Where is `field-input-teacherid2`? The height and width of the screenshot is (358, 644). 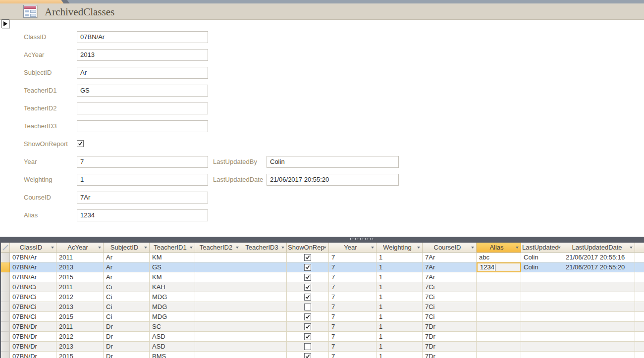
field-input-teacherid2 is located at coordinates (143, 108).